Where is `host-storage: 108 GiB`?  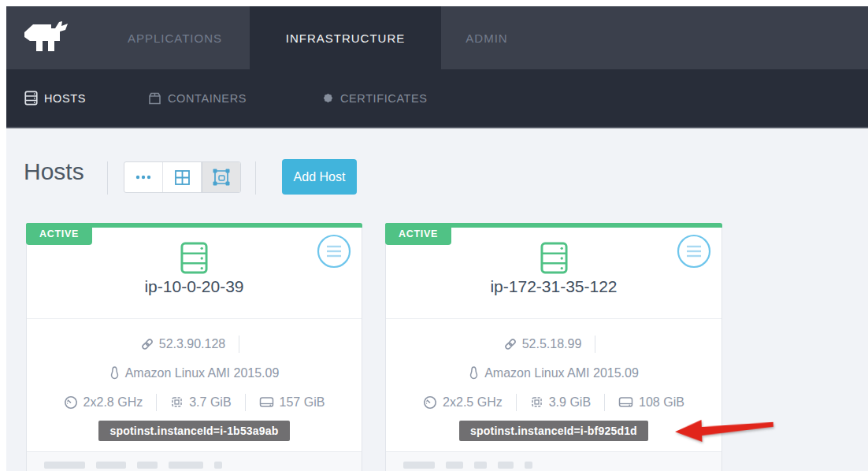
host-storage: 108 GiB is located at coordinates (662, 402).